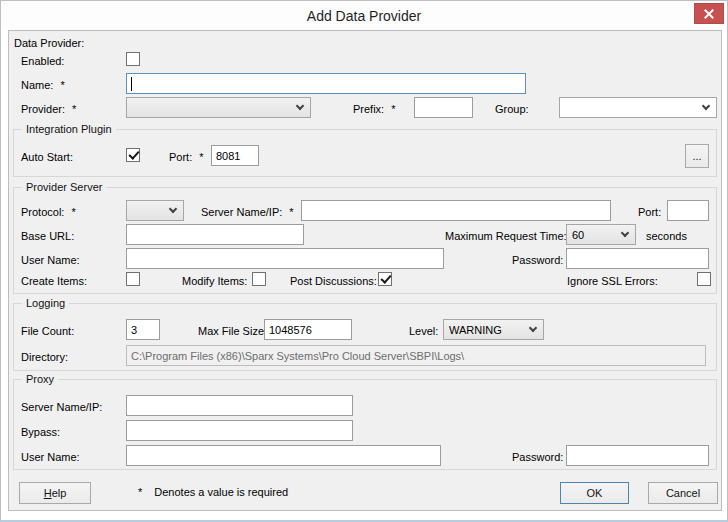 This screenshot has height=522, width=728. What do you see at coordinates (538, 260) in the screenshot?
I see `server-password-label: Password:` at bounding box center [538, 260].